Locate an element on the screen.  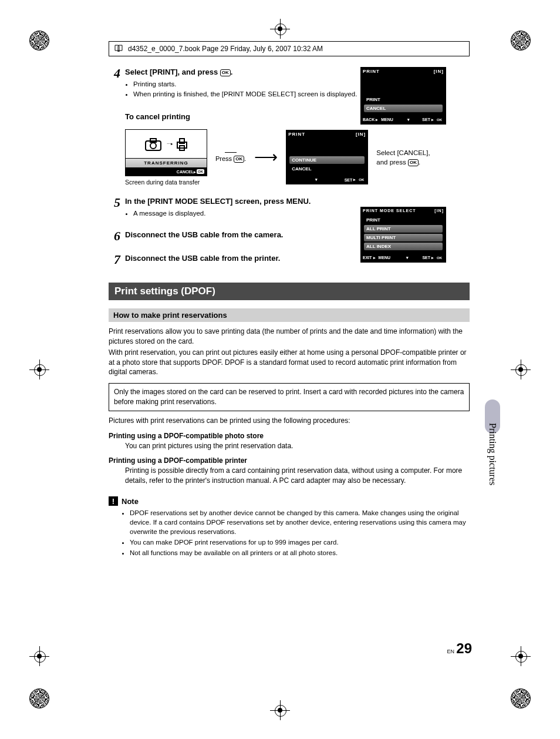
note-list: DPOF reservations set by another device … is located at coordinates (299, 533).